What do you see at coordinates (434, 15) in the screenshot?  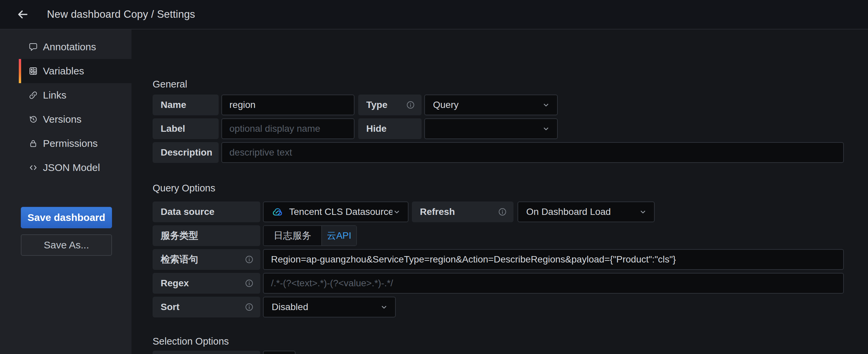 I see `top-navbar: New dashboard Copy / Settings` at bounding box center [434, 15].